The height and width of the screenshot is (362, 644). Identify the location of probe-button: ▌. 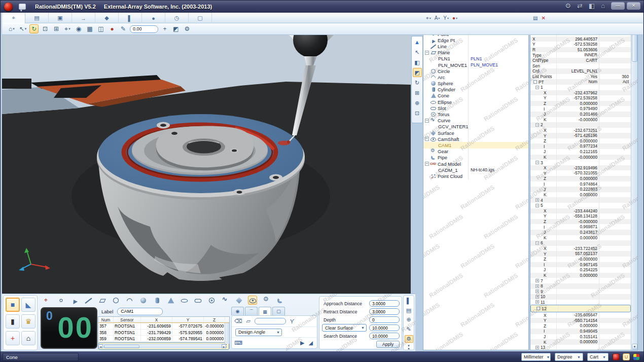
(409, 301).